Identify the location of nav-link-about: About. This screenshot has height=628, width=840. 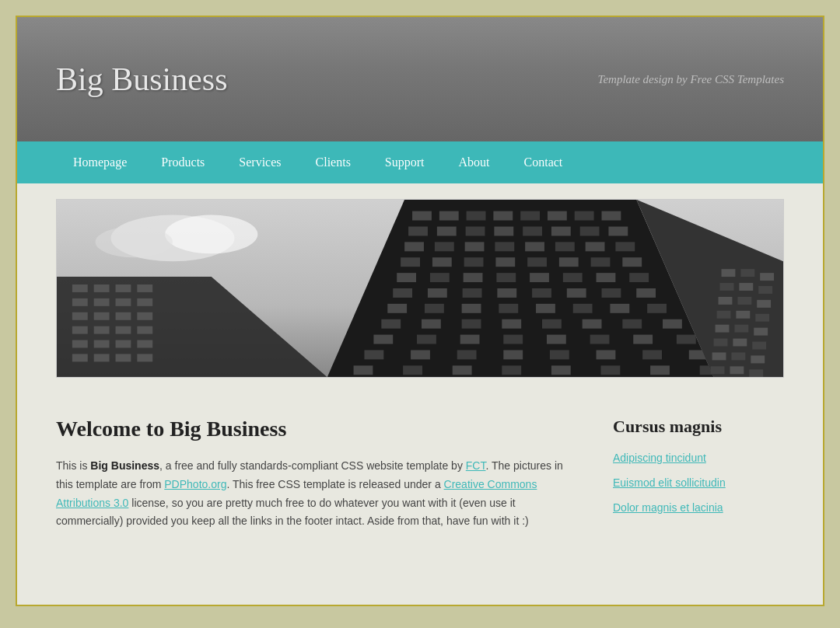
(474, 162).